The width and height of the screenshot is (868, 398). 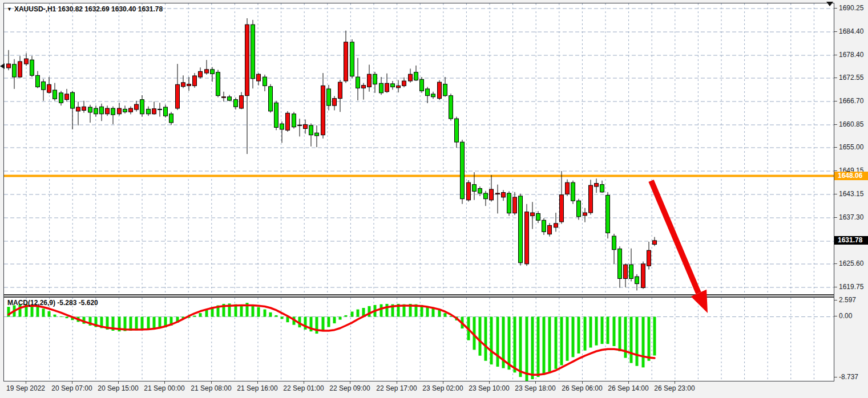 I want to click on time-axis: 19 Sep 202220 Sep 07:0020 Sep 15:0021 Se…, so click(x=434, y=389).